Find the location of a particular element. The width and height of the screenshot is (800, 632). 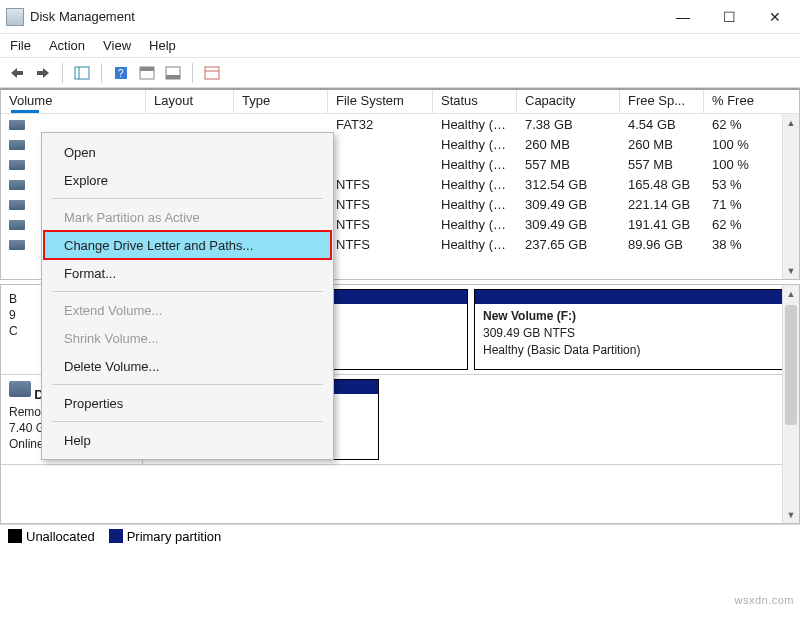

back-button is located at coordinates (17, 73).